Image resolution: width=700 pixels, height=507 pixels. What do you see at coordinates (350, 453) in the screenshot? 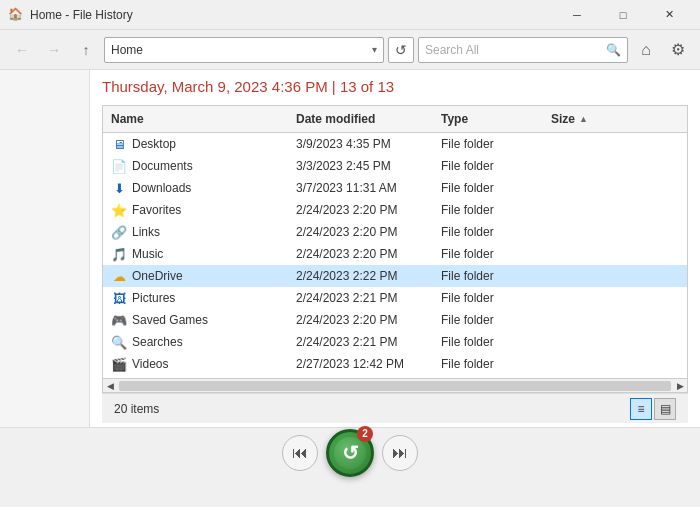
I see `restore-button: ↺ 2` at bounding box center [350, 453].